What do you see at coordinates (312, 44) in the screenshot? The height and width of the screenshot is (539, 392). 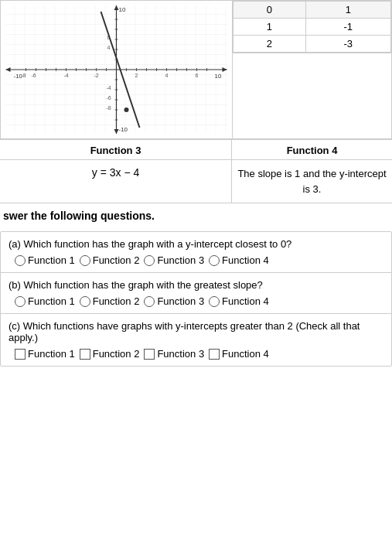 I see `table-row: 2 -3` at bounding box center [312, 44].